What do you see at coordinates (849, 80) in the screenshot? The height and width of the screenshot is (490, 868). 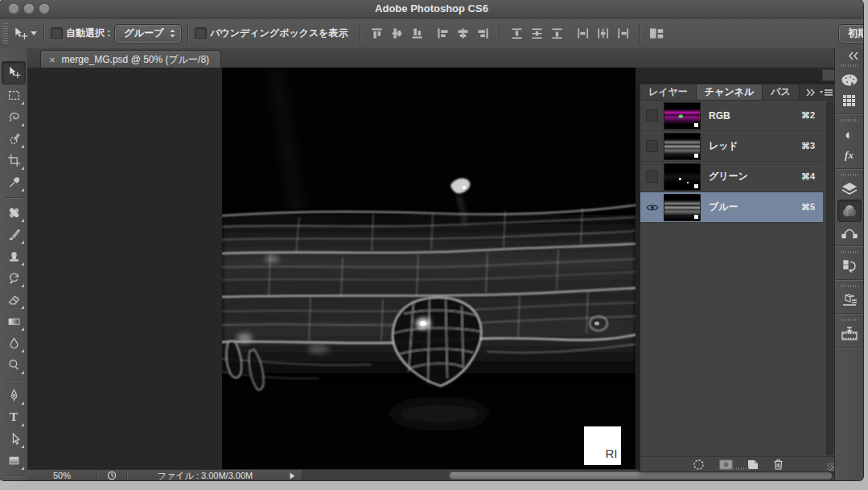 I see `color-panel-icon` at bounding box center [849, 80].